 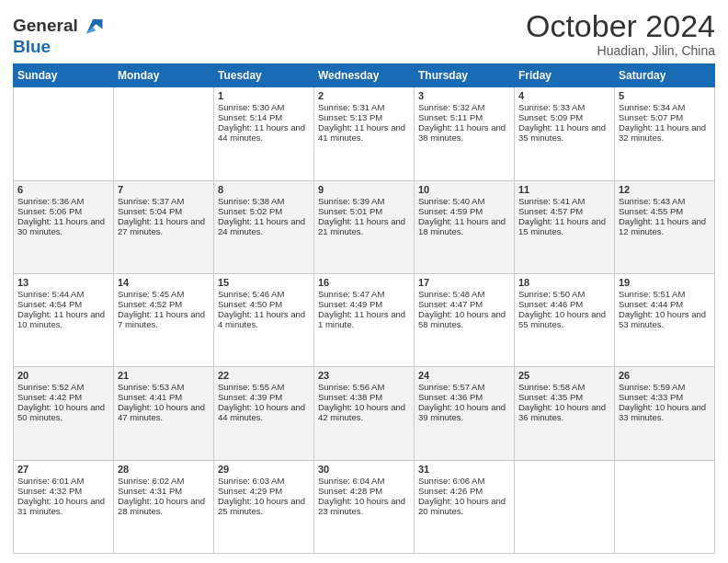 I want to click on cell-text: Daylight: 11 hours and 44 minutes., so click(x=264, y=132).